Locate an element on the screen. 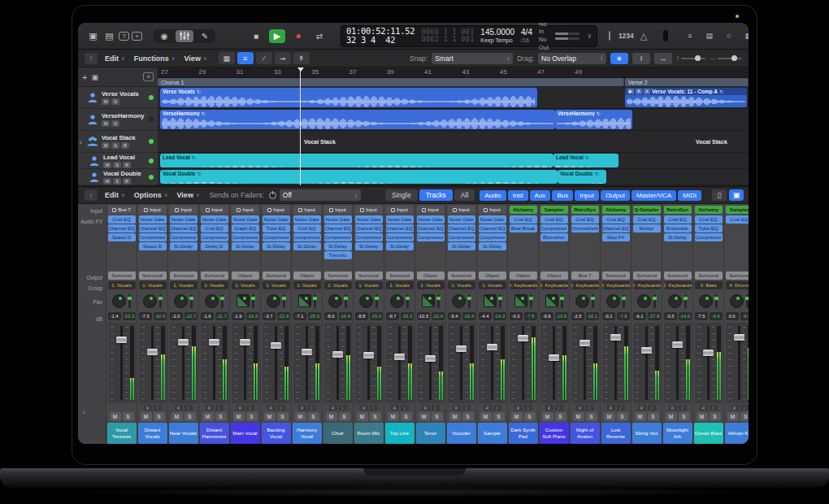 Image resolution: width=829 pixels, height=504 pixels. channel-strip-distant-harmonies: InputNoise GateCnsl EQCompressorDelay DS… is located at coordinates (215, 324).